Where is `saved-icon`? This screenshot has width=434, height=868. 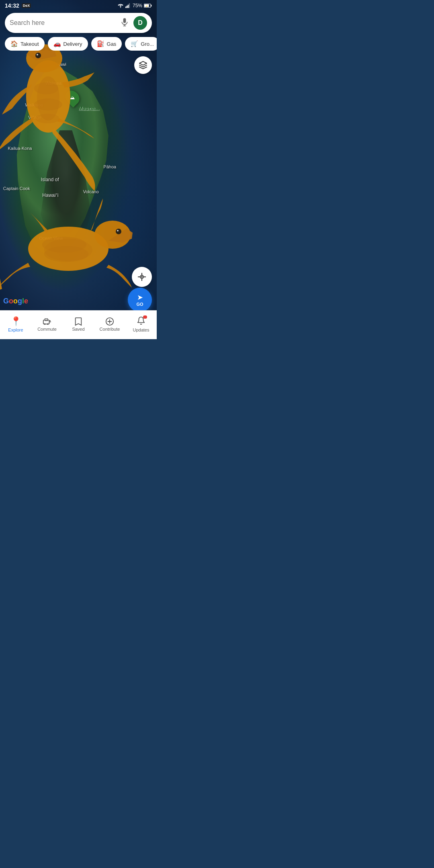
saved-icon is located at coordinates (78, 321).